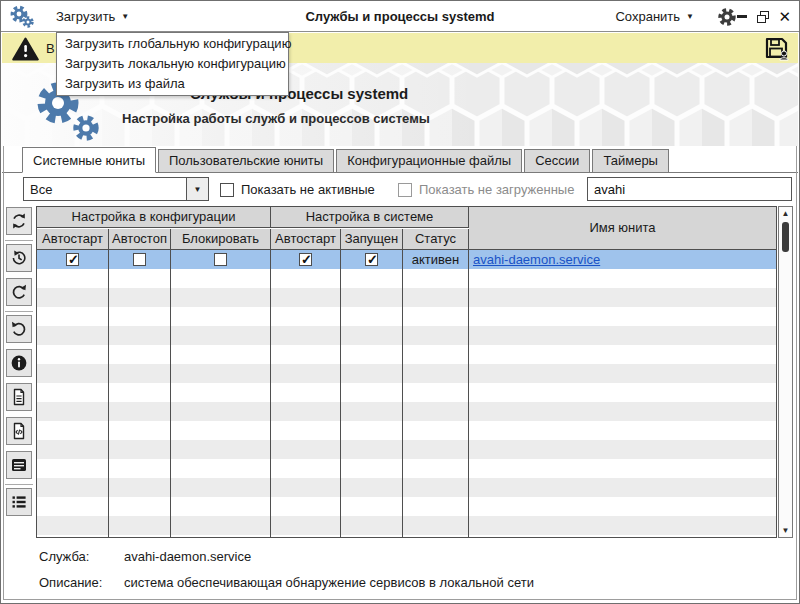  What do you see at coordinates (105, 190) in the screenshot?
I see `category-combobox-value: Все` at bounding box center [105, 190].